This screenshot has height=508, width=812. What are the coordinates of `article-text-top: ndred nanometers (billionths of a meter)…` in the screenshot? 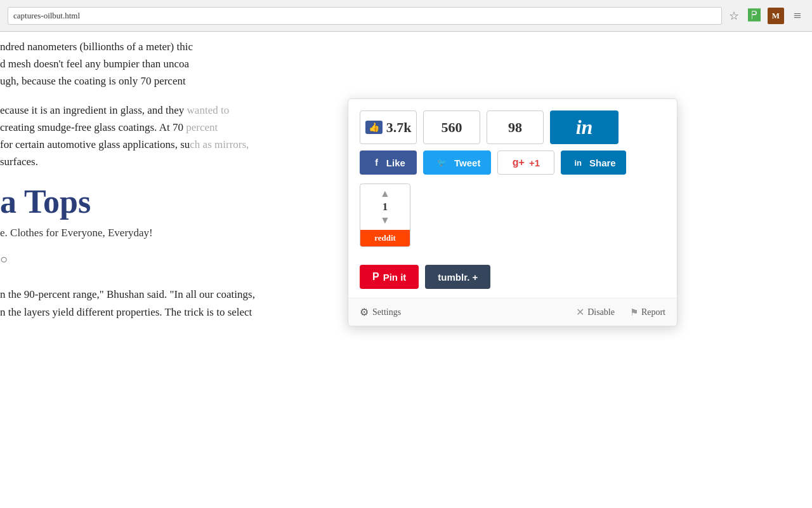 It's located at (168, 104).